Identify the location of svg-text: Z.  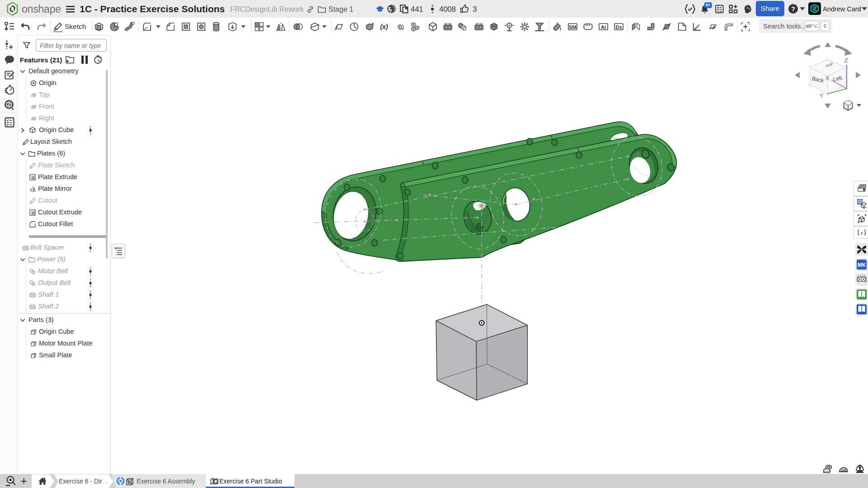
(846, 61).